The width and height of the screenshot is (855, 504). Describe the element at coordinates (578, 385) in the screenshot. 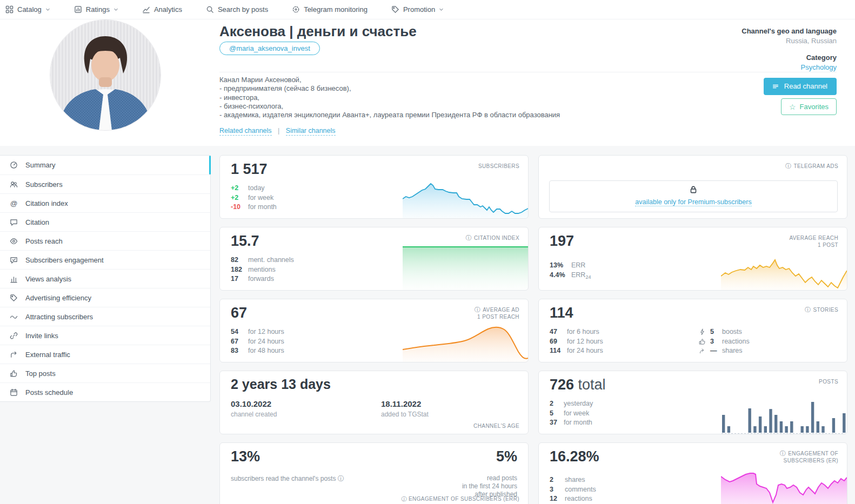

I see `posts-total: 726 total` at that location.